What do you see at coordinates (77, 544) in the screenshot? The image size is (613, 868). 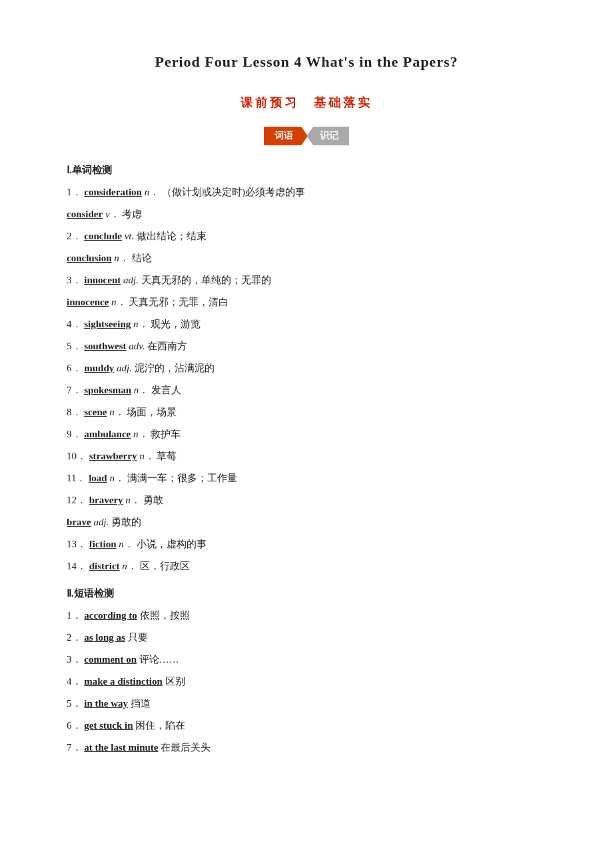 I see `item-num: 13．` at bounding box center [77, 544].